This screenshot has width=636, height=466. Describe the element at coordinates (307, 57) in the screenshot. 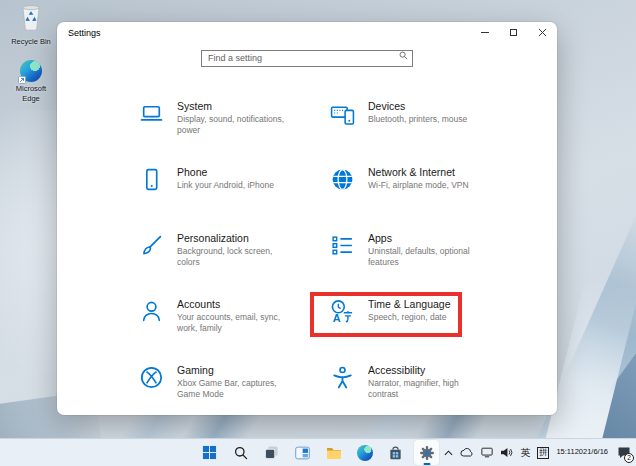

I see `search-box` at that location.